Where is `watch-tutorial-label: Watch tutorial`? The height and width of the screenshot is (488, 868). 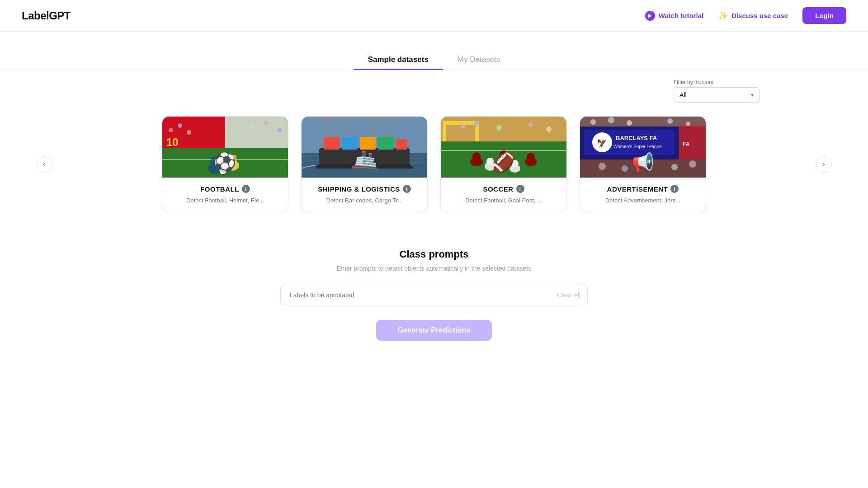
watch-tutorial-label: Watch tutorial is located at coordinates (681, 15).